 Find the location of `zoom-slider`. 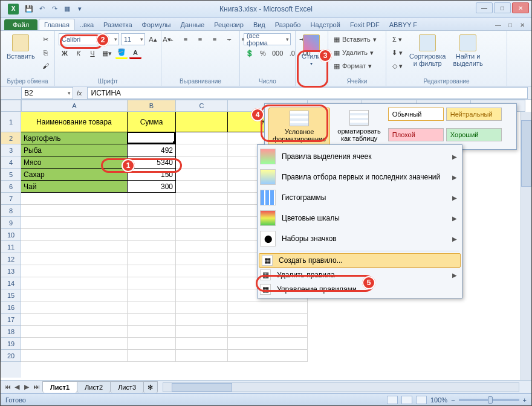

zoom-slider is located at coordinates (489, 400).